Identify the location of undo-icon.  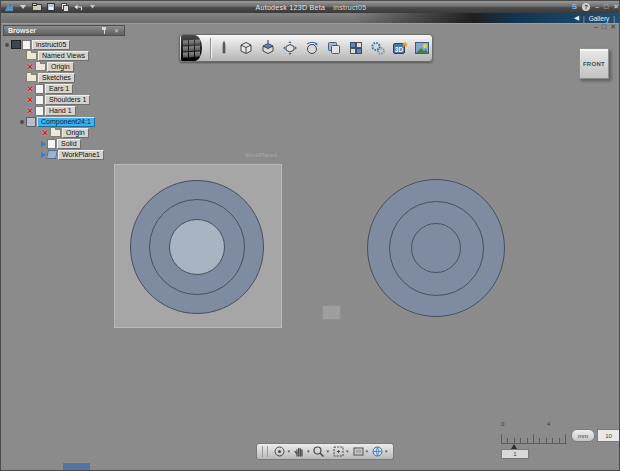
(78, 8).